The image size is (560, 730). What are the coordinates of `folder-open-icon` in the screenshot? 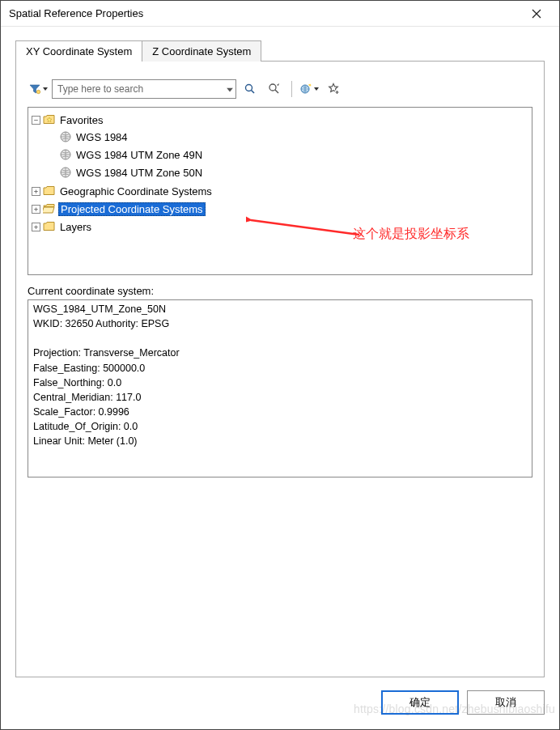 It's located at (49, 209).